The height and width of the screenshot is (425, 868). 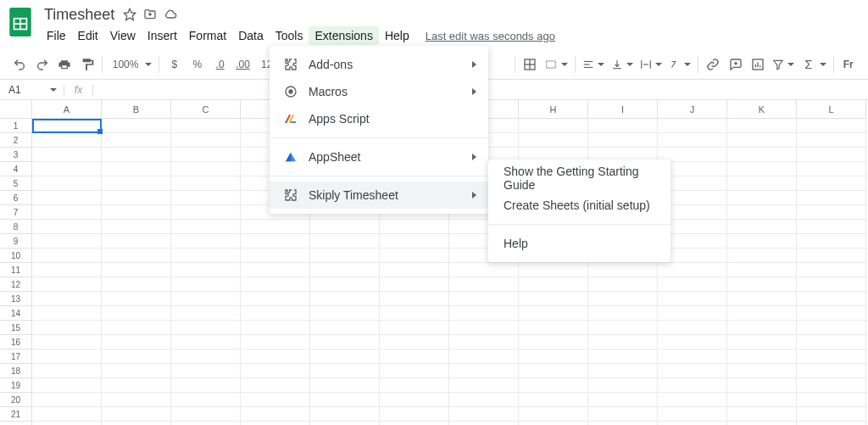 What do you see at coordinates (832, 109) in the screenshot?
I see `column-header: L` at bounding box center [832, 109].